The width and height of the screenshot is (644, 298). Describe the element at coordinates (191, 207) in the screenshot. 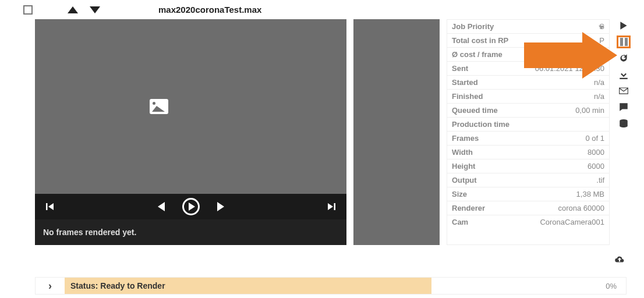

I see `center-controls` at that location.